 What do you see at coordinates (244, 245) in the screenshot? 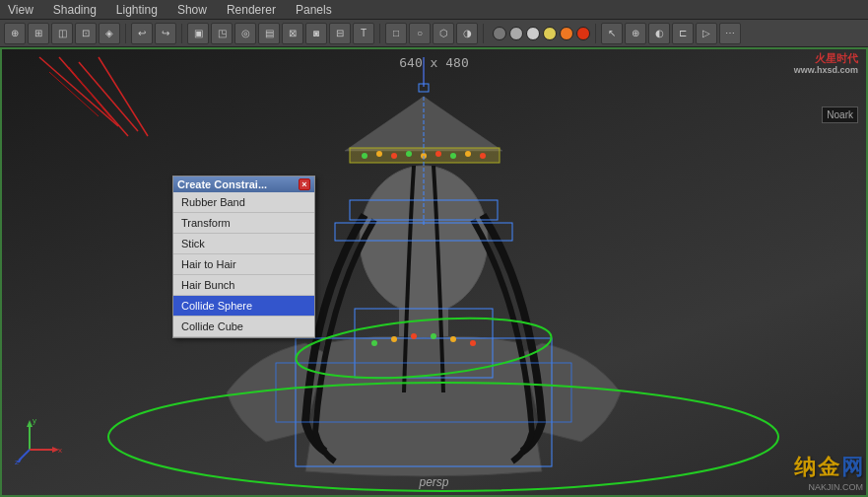
I see `constraint-stick: Stick` at bounding box center [244, 245].